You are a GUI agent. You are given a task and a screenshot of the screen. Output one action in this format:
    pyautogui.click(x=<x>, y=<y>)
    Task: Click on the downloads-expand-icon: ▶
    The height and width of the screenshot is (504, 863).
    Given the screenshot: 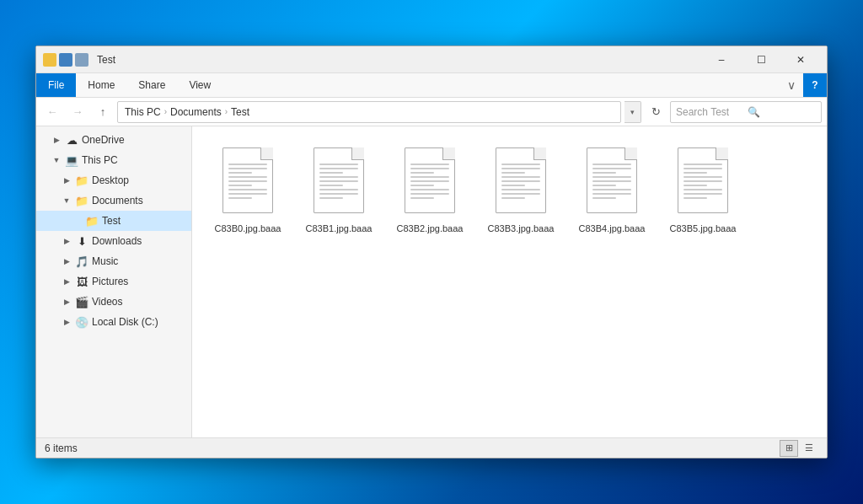 What is the action you would take?
    pyautogui.click(x=67, y=241)
    